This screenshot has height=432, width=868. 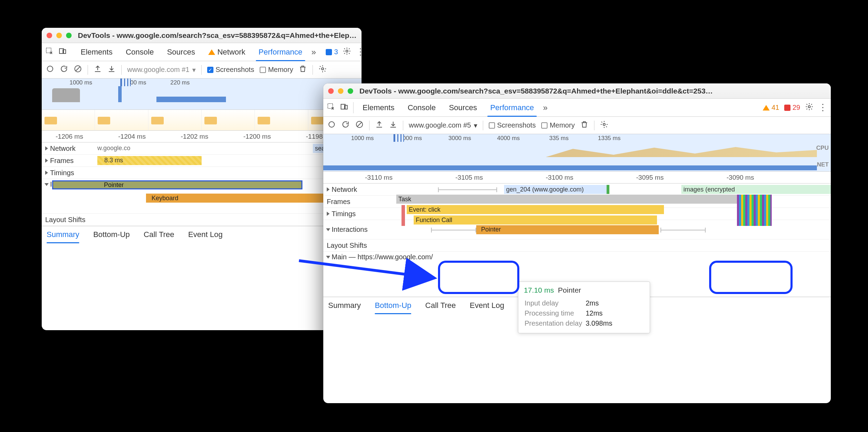 I want to click on track-network: Network w.google.co search (www, so click(x=202, y=149).